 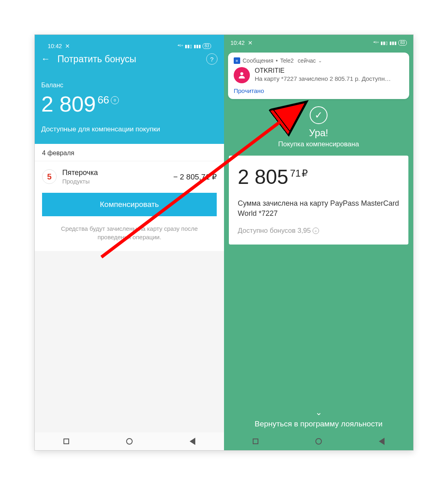 What do you see at coordinates (242, 75) in the screenshot?
I see `contact-avatar-icon` at bounding box center [242, 75].